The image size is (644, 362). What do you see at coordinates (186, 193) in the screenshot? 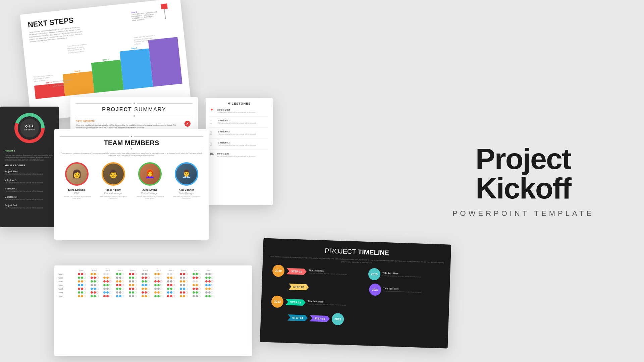
I see `role-kim: Sales Manager` at bounding box center [186, 193].